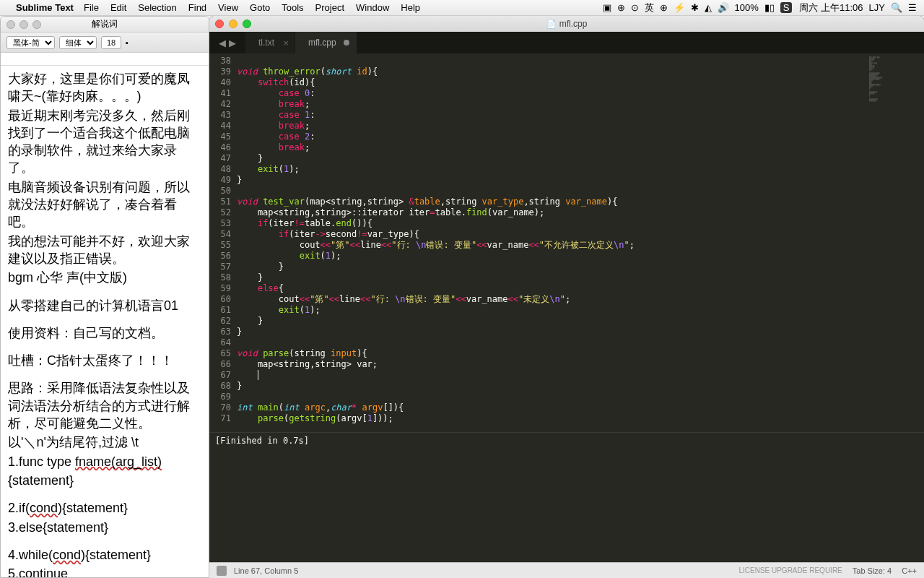 Image resolution: width=924 pixels, height=578 pixels. Describe the element at coordinates (770, 7) in the screenshot. I see `battery-icon: ▮▯` at that location.